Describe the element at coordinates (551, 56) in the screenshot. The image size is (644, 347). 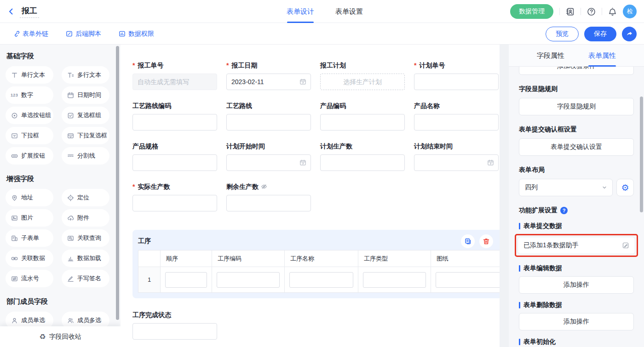
I see `tab-field-properties: 字段属性` at that location.